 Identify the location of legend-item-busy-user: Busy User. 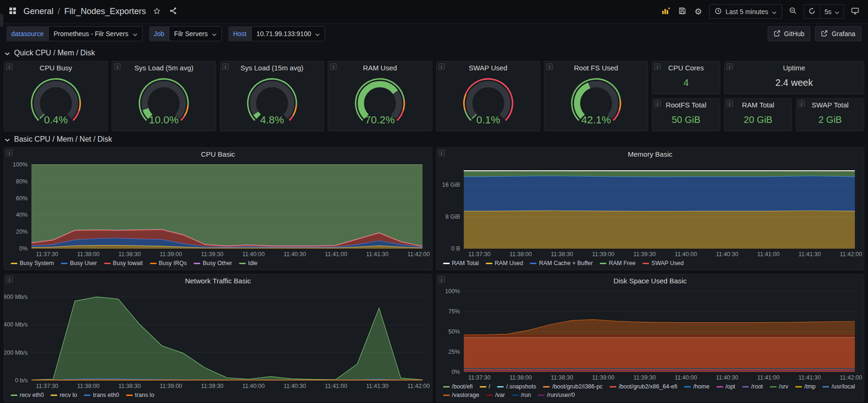
(79, 263).